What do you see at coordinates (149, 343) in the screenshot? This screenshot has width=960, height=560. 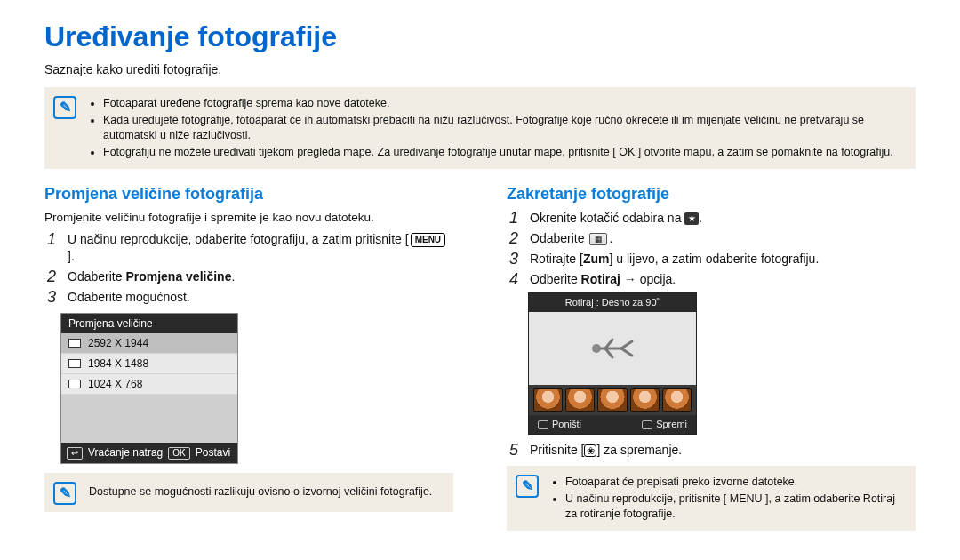 I see `resize-option: 2592 X 1944` at bounding box center [149, 343].